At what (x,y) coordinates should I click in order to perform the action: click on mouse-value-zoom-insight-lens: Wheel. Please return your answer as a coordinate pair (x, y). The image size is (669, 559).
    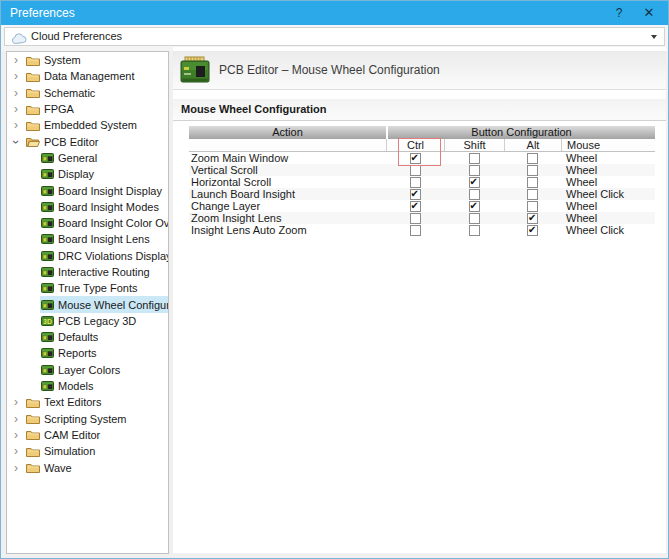
    Looking at the image, I should click on (608, 218).